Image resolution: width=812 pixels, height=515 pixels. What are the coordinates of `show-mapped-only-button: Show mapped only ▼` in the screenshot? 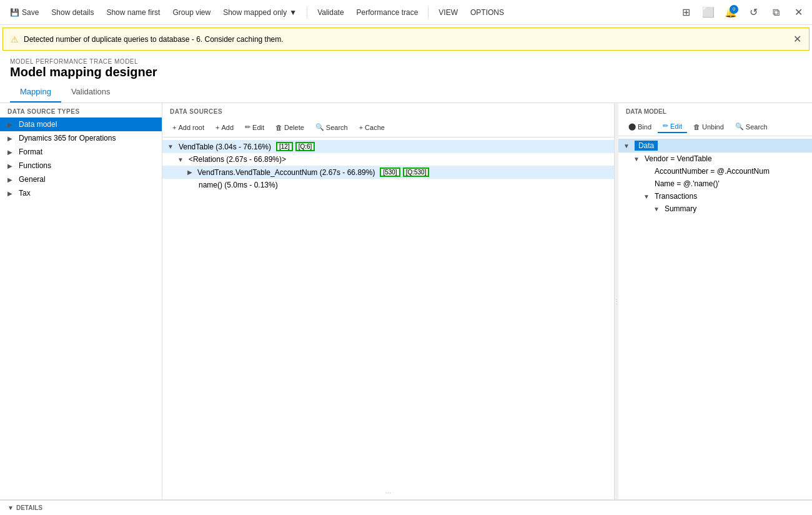 It's located at (260, 12).